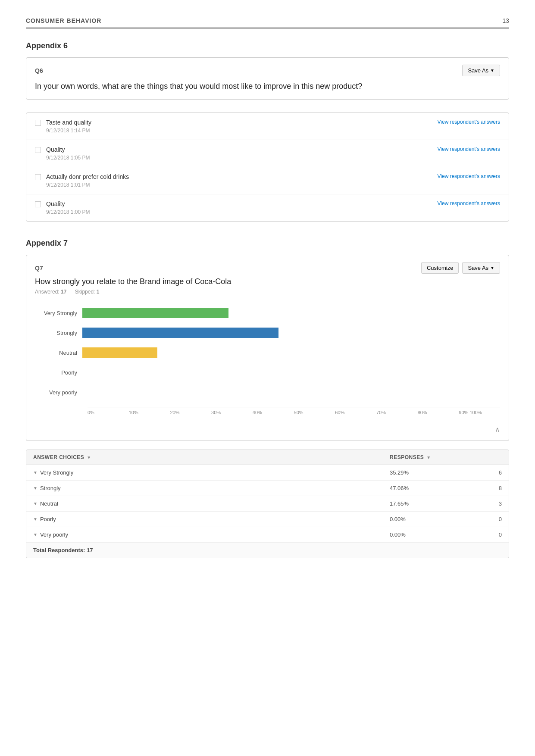  Describe the element at coordinates (267, 167) in the screenshot. I see `q6-responses-box: Taste and quality 9/12/2018 1:14 PM View…` at that location.